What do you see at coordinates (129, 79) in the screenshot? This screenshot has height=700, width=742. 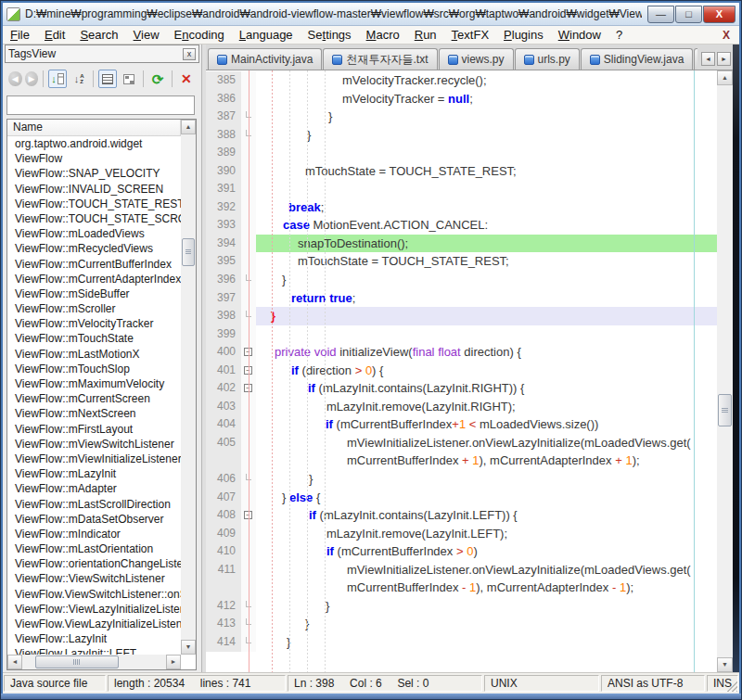 I see `tree-view-icon` at bounding box center [129, 79].